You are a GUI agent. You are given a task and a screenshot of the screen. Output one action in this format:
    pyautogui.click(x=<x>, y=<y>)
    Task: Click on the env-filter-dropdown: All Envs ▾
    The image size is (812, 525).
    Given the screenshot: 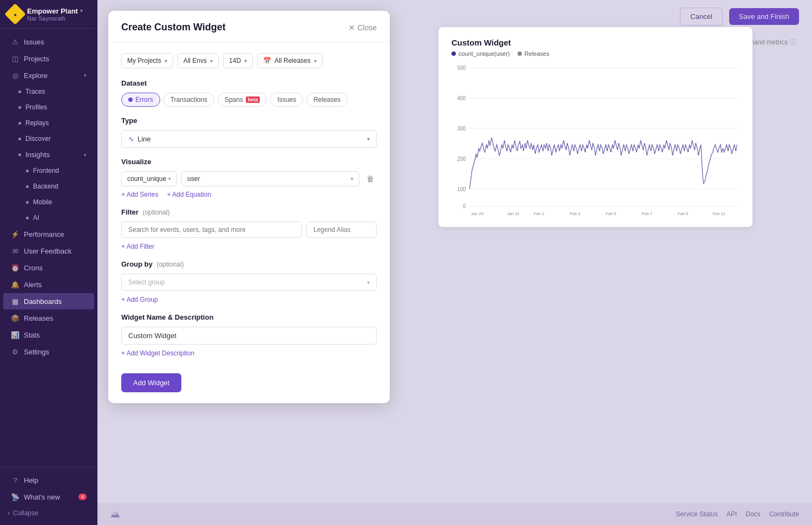 What is the action you would take?
    pyautogui.click(x=198, y=61)
    